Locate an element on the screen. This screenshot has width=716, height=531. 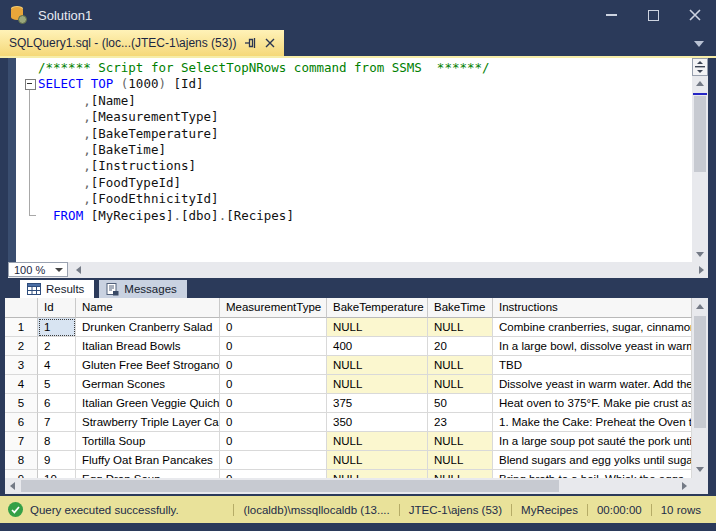
grid-cell: Dissolve yeast in warm water. Add the 1 is located at coordinates (592, 384).